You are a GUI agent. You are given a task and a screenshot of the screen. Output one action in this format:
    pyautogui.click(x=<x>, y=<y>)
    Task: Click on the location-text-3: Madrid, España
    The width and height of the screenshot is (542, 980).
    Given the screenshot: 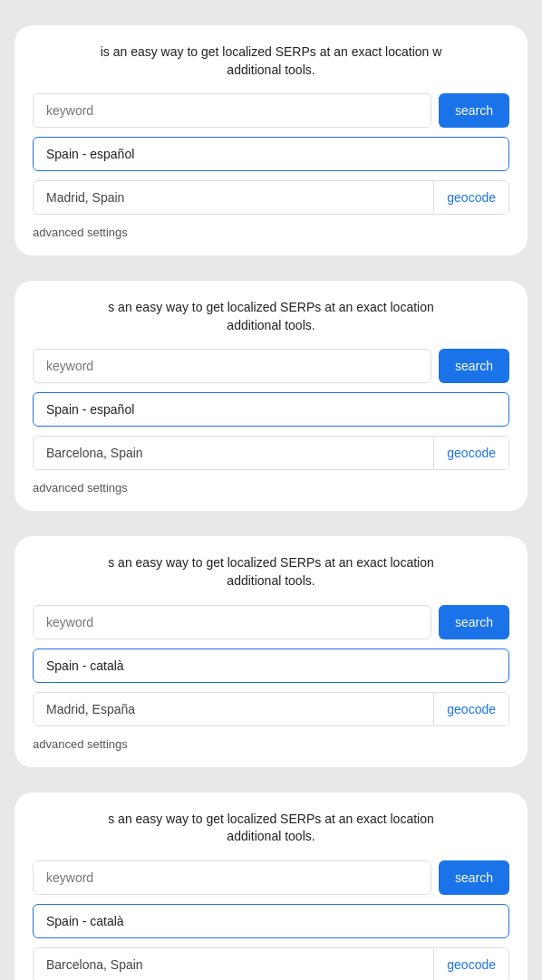 What is the action you would take?
    pyautogui.click(x=234, y=709)
    